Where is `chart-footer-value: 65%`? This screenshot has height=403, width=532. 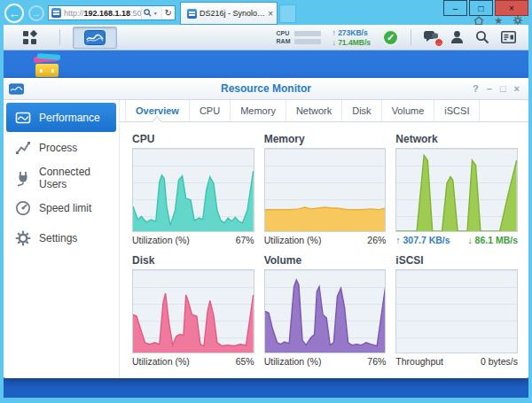
chart-footer-value: 65% is located at coordinates (245, 361).